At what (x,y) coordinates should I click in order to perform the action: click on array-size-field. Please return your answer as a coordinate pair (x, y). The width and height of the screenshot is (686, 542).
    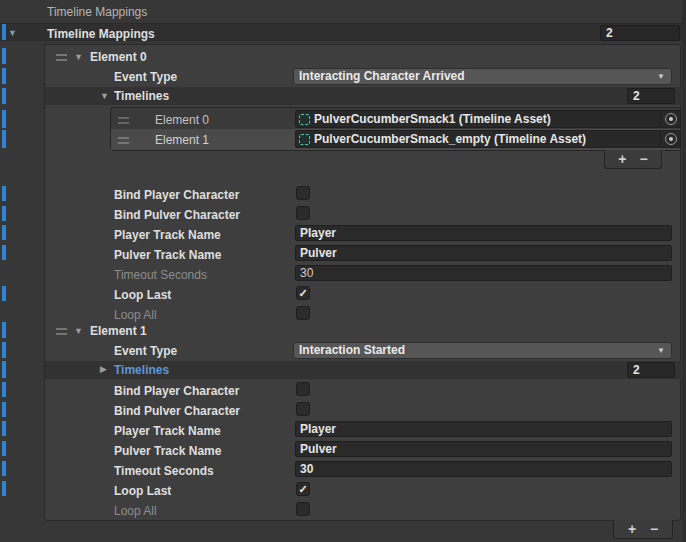
    Looking at the image, I should click on (640, 33).